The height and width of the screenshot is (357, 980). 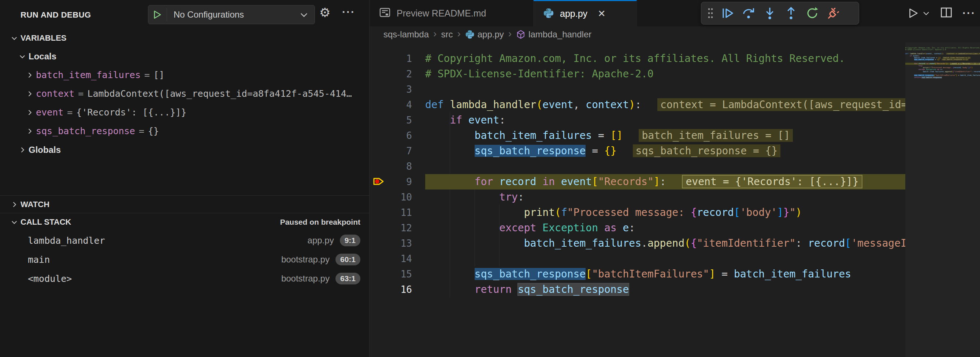 What do you see at coordinates (158, 14) in the screenshot?
I see `start-debug-icon` at bounding box center [158, 14].